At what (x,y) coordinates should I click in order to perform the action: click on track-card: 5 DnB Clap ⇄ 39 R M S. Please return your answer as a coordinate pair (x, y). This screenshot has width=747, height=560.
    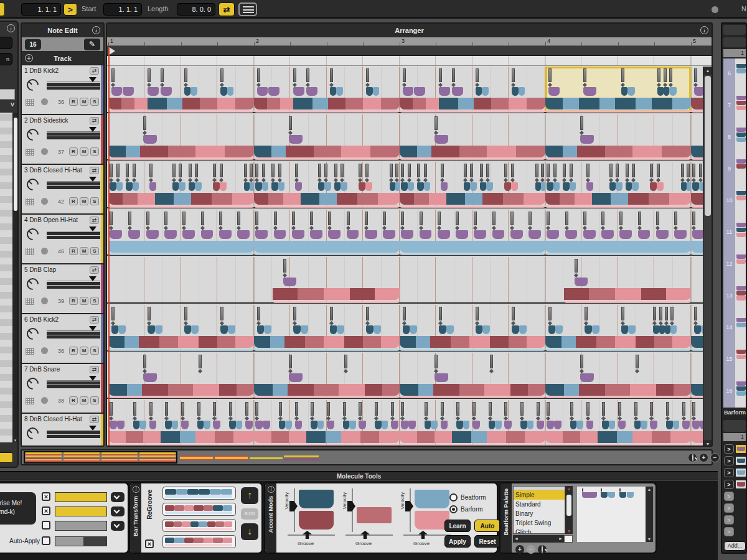
    Looking at the image, I should click on (62, 289).